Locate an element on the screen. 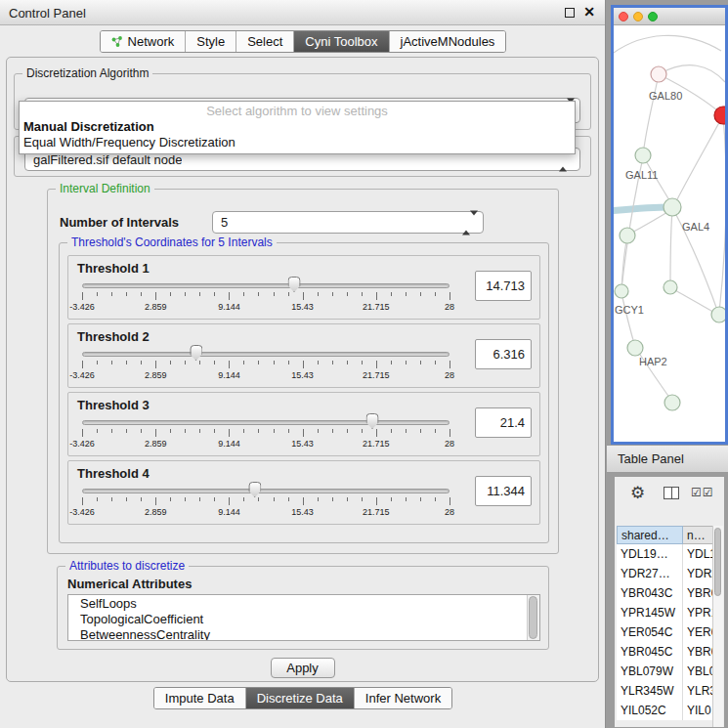  table-panel: ⚙ ☑☑ shared…n… YDL19…YDL1…YDR27…YDR2…YBR… is located at coordinates (669, 602).